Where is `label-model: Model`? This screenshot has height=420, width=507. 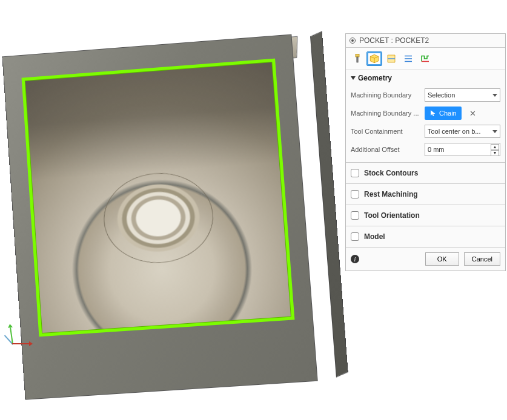 label-model: Model is located at coordinates (374, 237).